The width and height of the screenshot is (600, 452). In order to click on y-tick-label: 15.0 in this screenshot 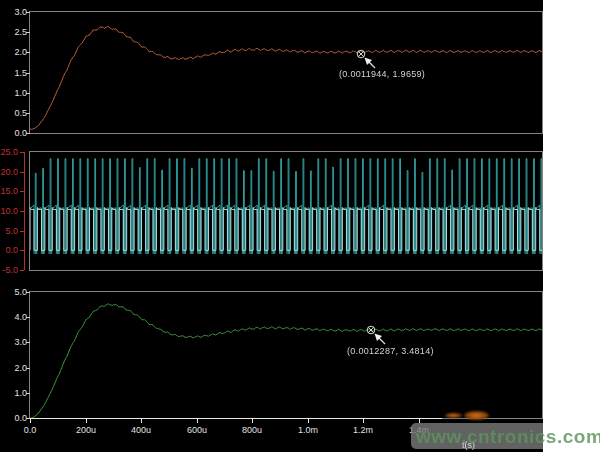, I will do `click(9, 191)`.